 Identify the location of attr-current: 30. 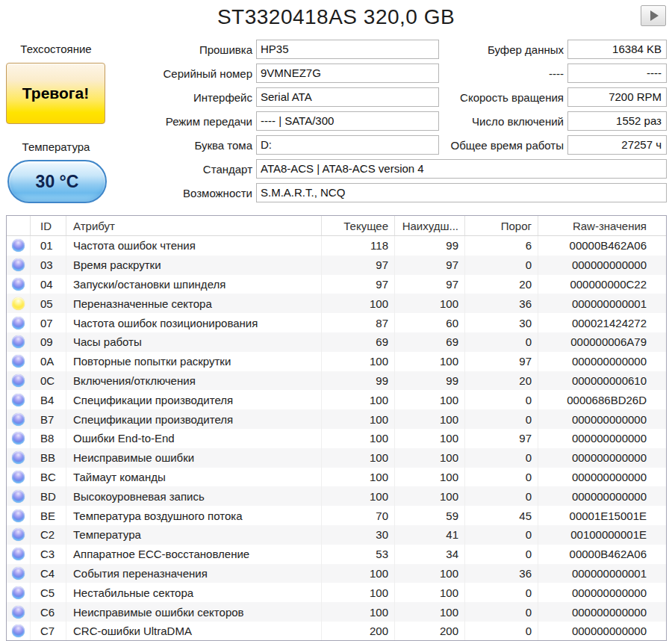
(358, 535).